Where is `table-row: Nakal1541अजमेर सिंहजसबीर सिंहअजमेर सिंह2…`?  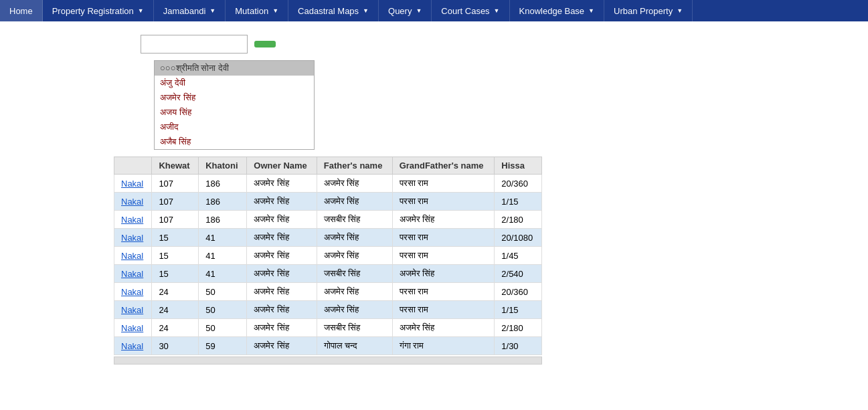
table-row: Nakal1541अजमेर सिंहजसबीर सिंहअजमेर सिंह2… is located at coordinates (328, 274).